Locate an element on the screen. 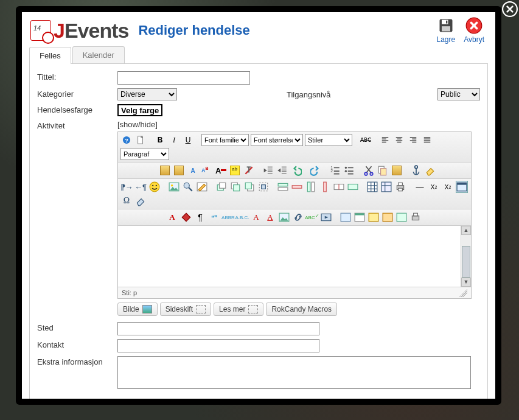 Image resolution: width=519 pixels, height=420 pixels. editor-textarea is located at coordinates (294, 256).